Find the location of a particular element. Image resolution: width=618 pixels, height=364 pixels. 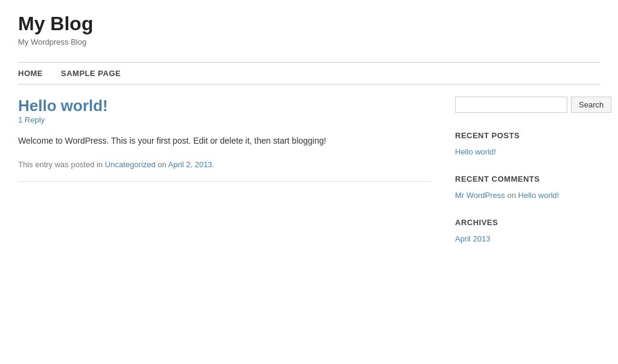

recent-posts-widget: RECENT POSTS Hello world! is located at coordinates (527, 144).